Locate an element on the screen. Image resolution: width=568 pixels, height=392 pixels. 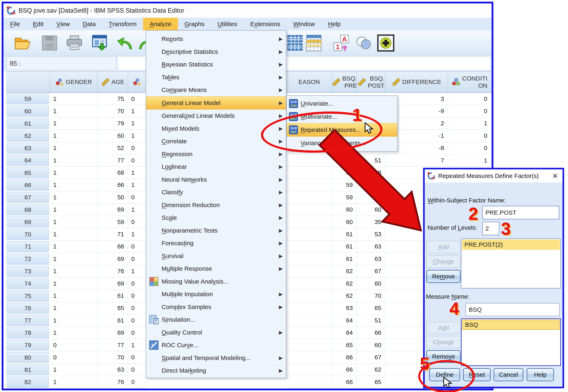
table-cell: 71 is located at coordinates (113, 234).